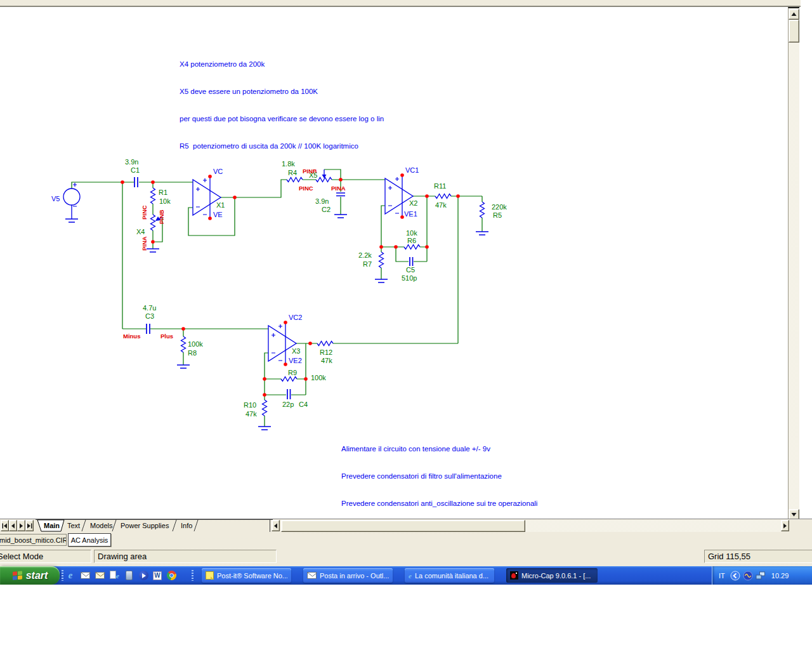 The width and height of the screenshot is (812, 650). I want to click on schematic-label-r7-name: R7, so click(367, 264).